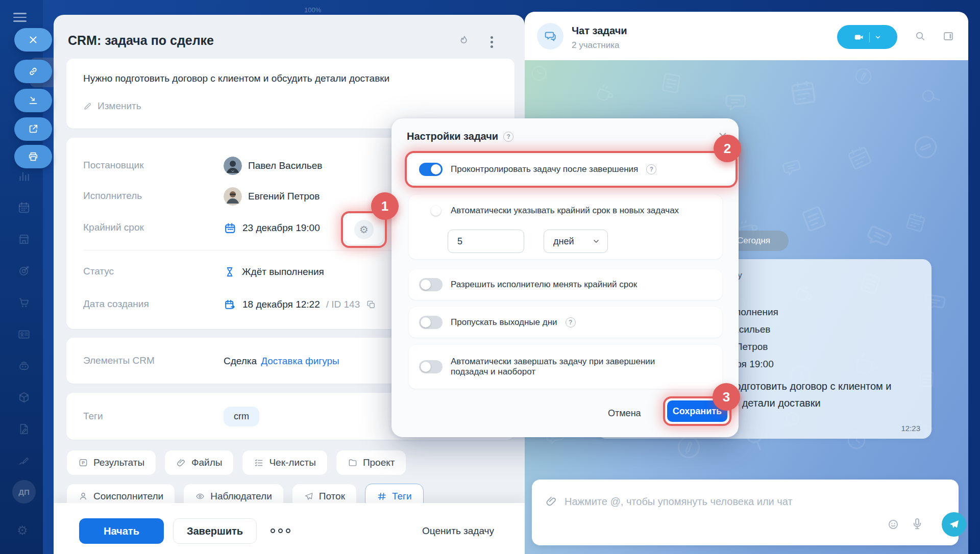  Describe the element at coordinates (24, 492) in the screenshot. I see `profile-avatar: ДП` at that location.